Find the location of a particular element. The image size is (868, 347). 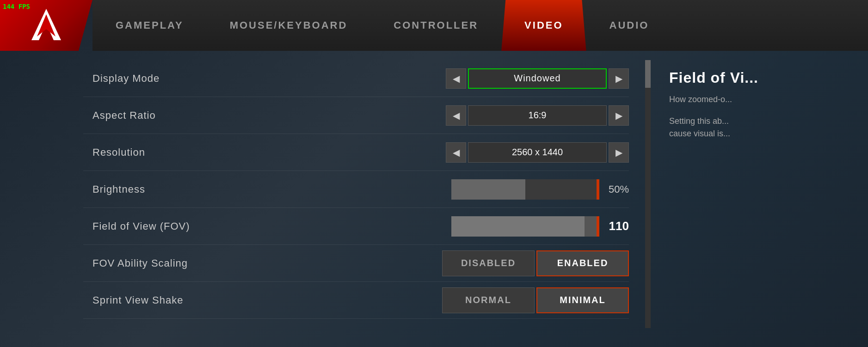

resolution-label: Resolution is located at coordinates (245, 152).